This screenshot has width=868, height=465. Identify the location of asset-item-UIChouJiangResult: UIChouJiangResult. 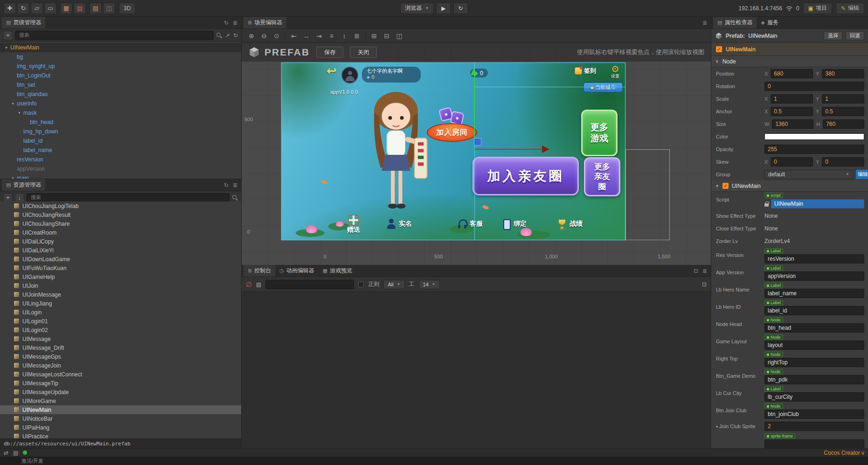
(120, 215).